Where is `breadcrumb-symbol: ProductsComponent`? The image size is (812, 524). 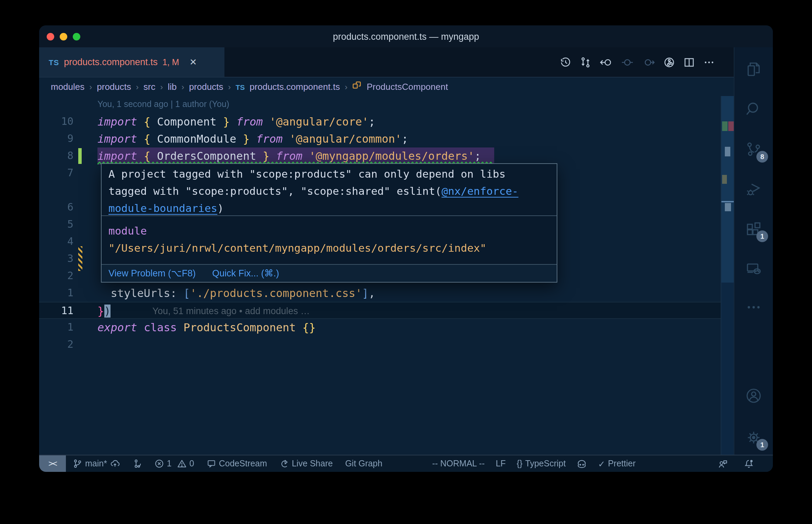 breadcrumb-symbol: ProductsComponent is located at coordinates (407, 87).